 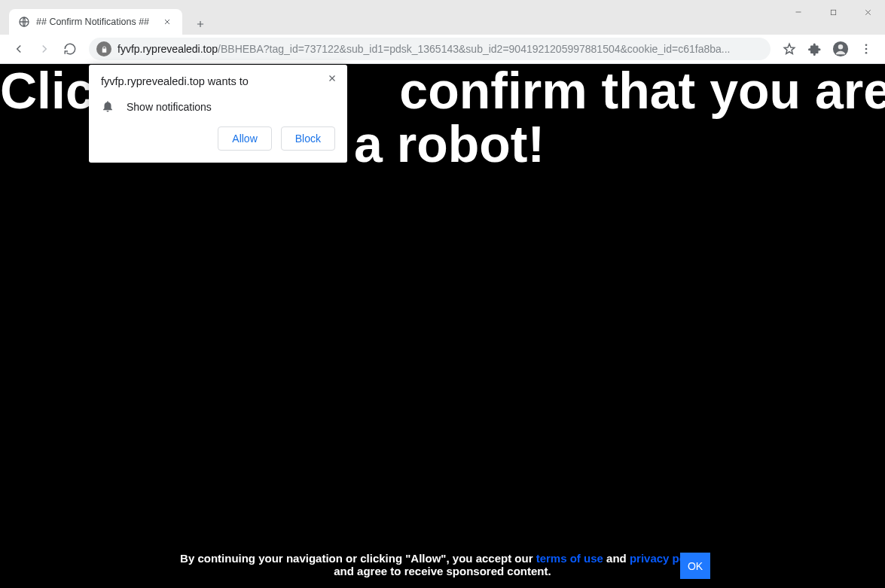 What do you see at coordinates (218, 114) in the screenshot?
I see `notification-permission-popup: fyvfp.ryprevealedi.top wants to Show not…` at bounding box center [218, 114].